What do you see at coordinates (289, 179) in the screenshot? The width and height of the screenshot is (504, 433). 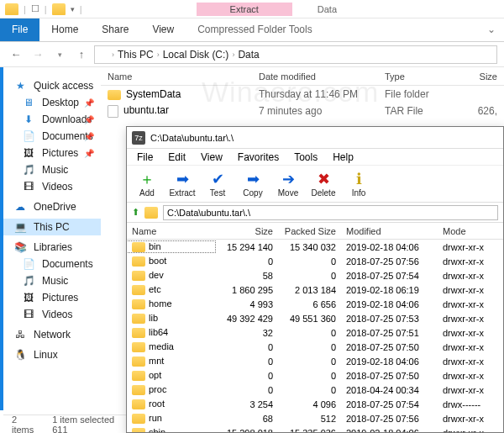 I see `move-icon: ➔` at bounding box center [289, 179].